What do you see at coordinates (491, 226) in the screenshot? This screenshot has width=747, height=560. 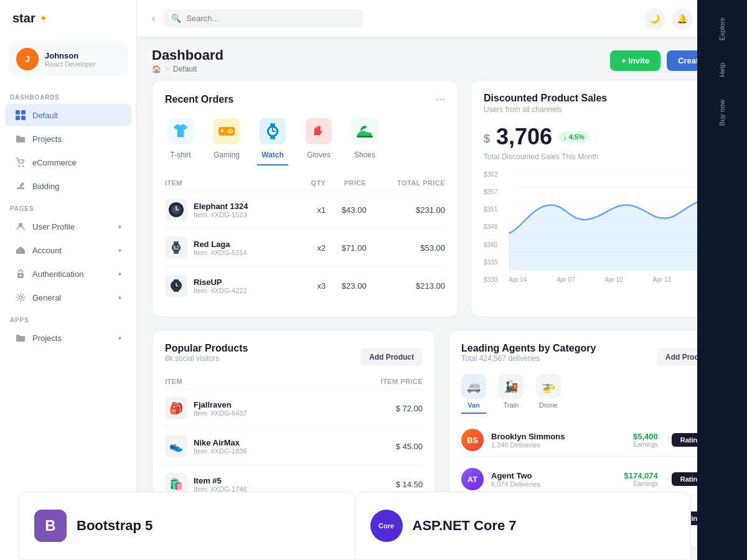 I see `chart-label: $346` at bounding box center [491, 226].